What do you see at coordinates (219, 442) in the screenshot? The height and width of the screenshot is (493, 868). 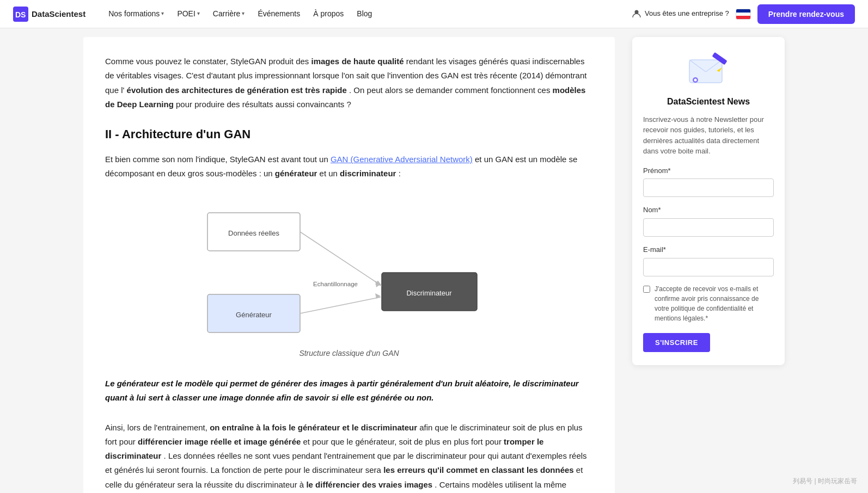 I see `body-bold-2: différencier image réelle et image génér…` at bounding box center [219, 442].